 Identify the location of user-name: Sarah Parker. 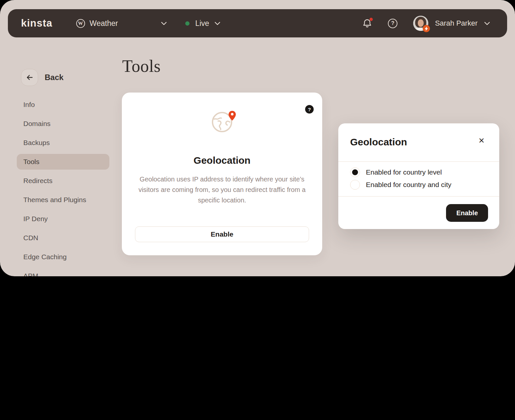
(456, 23).